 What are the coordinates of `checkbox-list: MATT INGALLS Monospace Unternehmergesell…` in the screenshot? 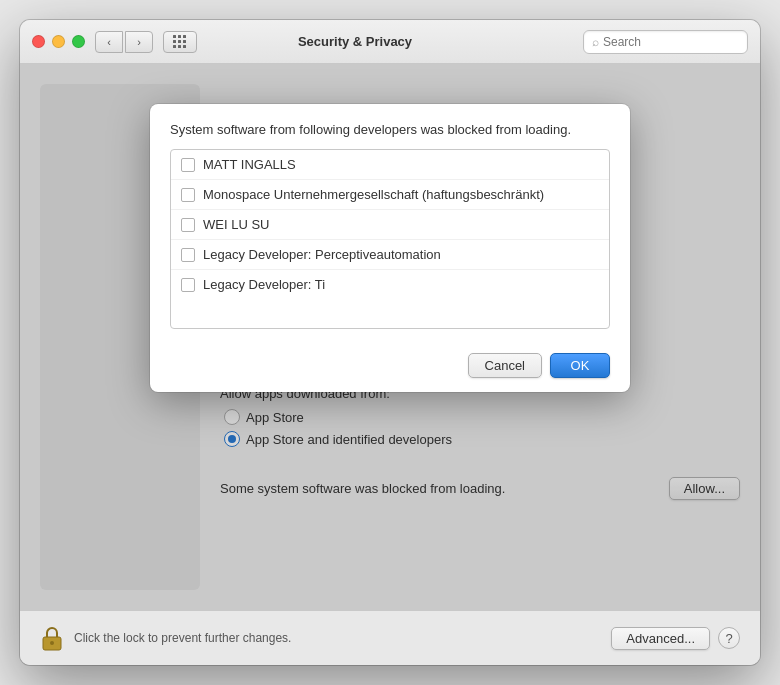 It's located at (390, 239).